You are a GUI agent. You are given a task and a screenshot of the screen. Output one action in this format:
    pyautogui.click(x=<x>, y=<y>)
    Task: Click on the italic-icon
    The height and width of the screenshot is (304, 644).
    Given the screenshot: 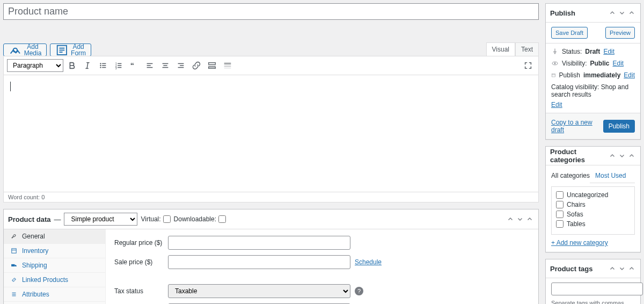 What is the action you would take?
    pyautogui.click(x=87, y=66)
    